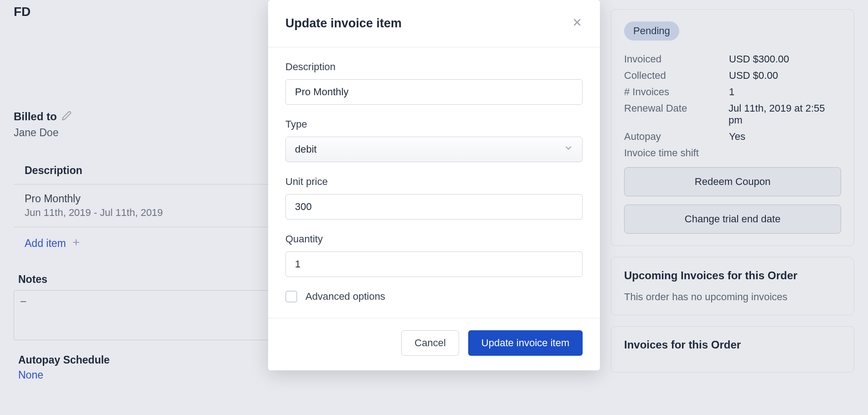  Describe the element at coordinates (291, 297) in the screenshot. I see `advanced-options-checkbox` at that location.